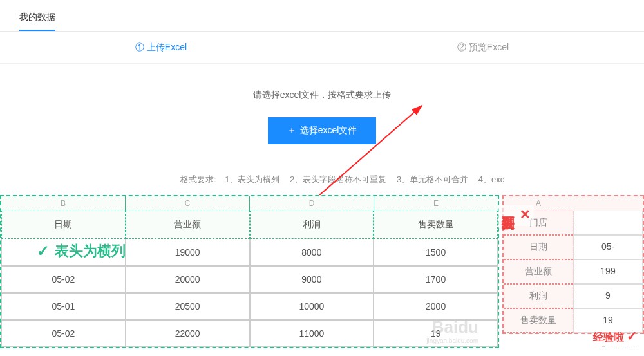 The image size is (644, 356). I want to click on table-cell, so click(608, 223).